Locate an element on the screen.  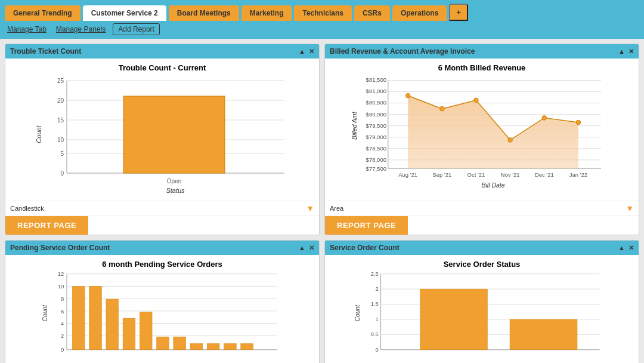
billed-revenue-footer-type: Area is located at coordinates (336, 208).